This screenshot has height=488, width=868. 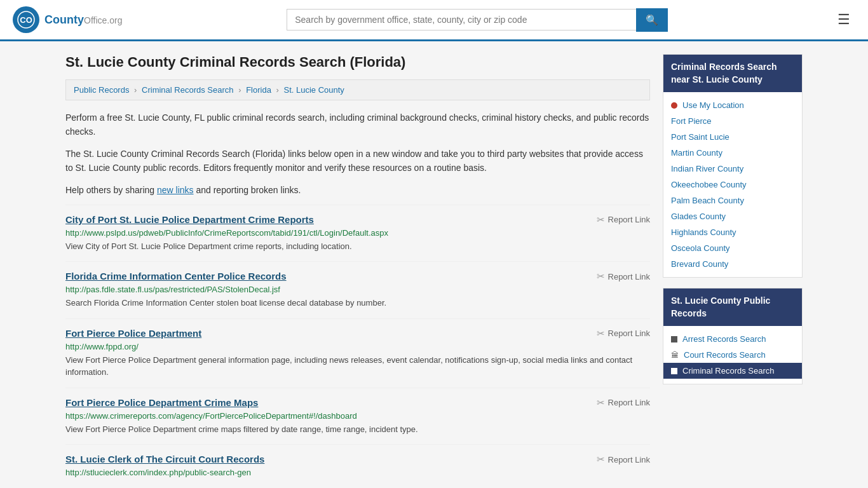 I want to click on result-item-4: St. Lucie Clerk of The Circuit Court Rec…, so click(x=358, y=466).